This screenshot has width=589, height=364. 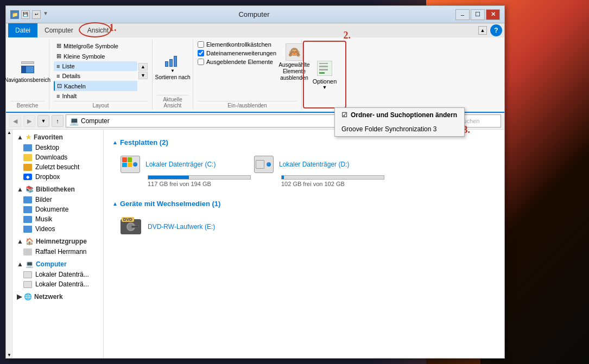 What do you see at coordinates (237, 53) in the screenshot?
I see `check-dateinamen: Dateinamenerweiterungen` at bounding box center [237, 53].